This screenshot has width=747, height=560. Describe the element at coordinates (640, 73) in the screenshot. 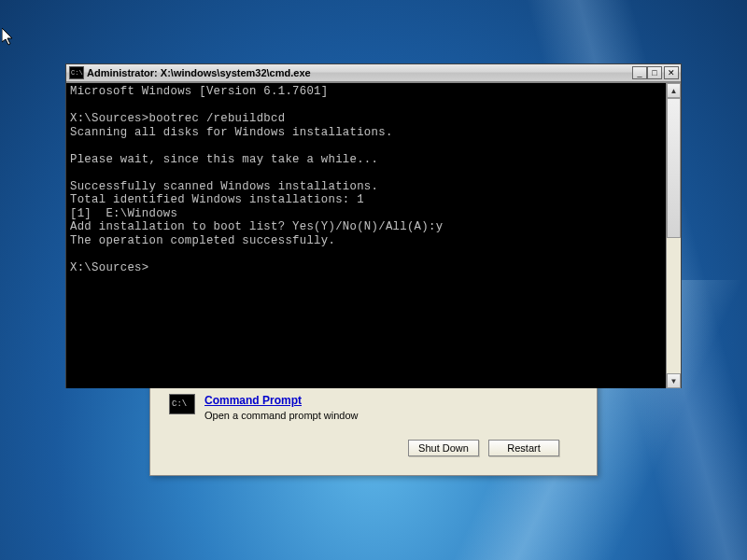

I see `minimize-button: _` at that location.